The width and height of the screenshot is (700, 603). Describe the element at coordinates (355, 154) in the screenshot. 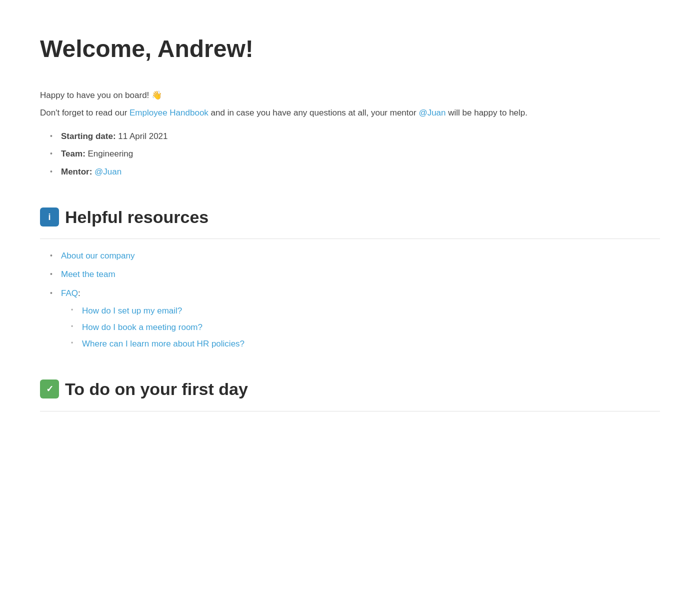

I see `details-list: Starting date: 11 April 2021 Team: Engin…` at that location.